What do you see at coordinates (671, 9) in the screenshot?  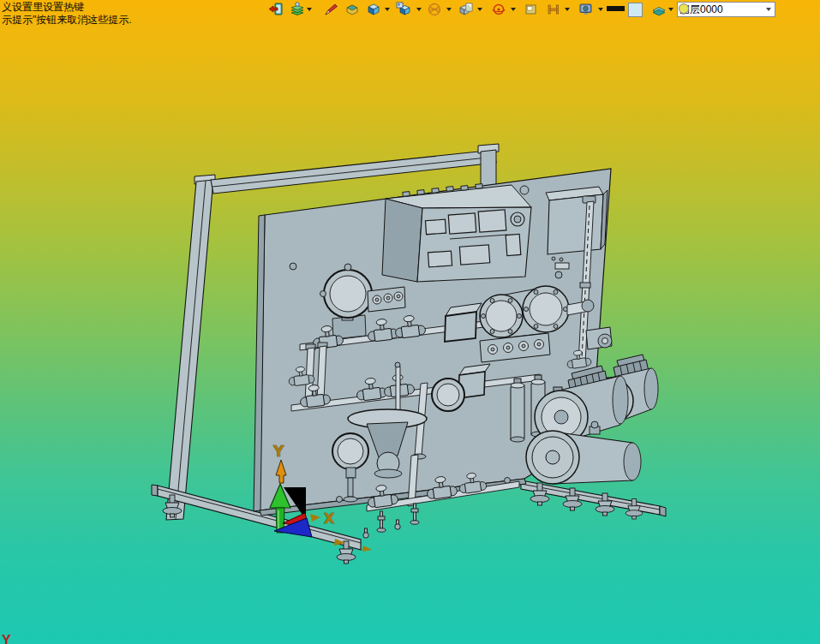 I see `layer-stack-dropdown` at bounding box center [671, 9].